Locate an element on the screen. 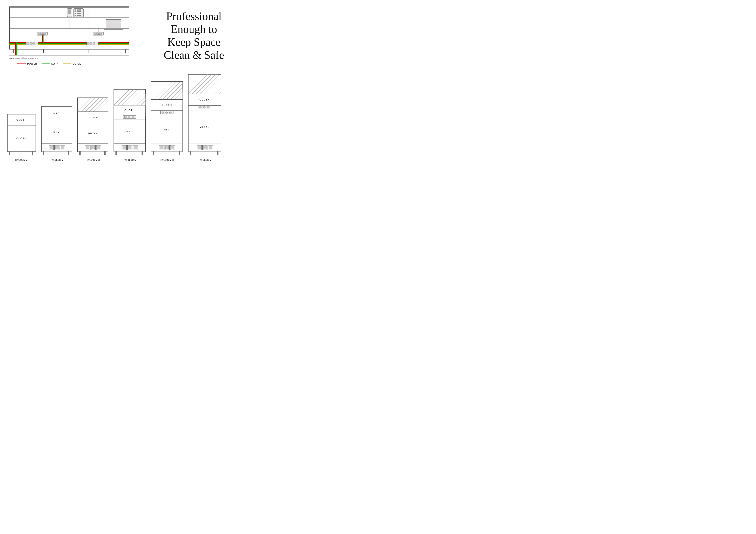 The height and width of the screenshot is (534, 756). power-line-icon is located at coordinates (22, 64).